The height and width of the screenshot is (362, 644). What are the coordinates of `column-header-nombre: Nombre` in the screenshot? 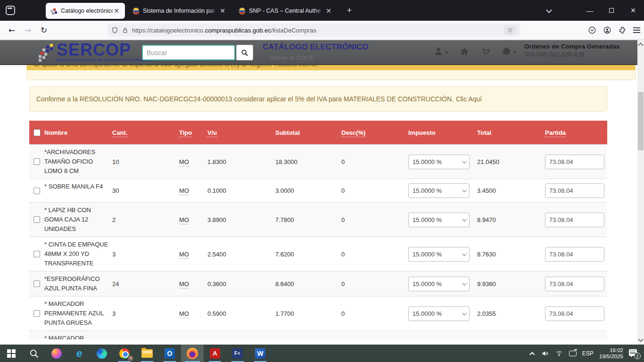 It's located at (78, 133).